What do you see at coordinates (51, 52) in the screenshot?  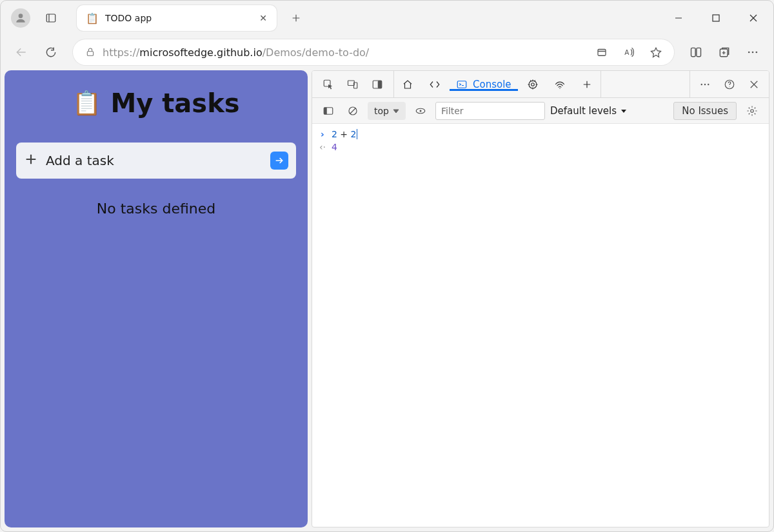 I see `nav-refresh-button` at bounding box center [51, 52].